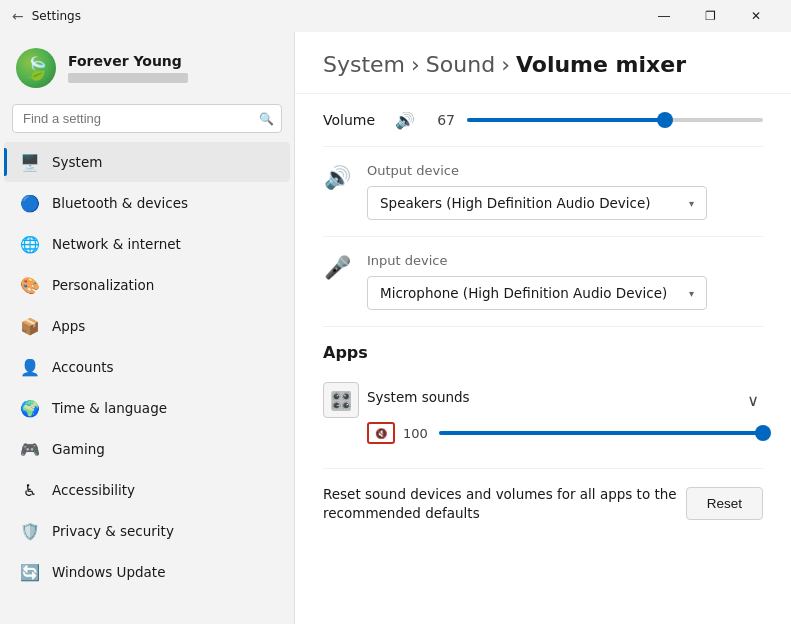 This screenshot has height=624, width=791. I want to click on volume-label: Volume, so click(353, 120).